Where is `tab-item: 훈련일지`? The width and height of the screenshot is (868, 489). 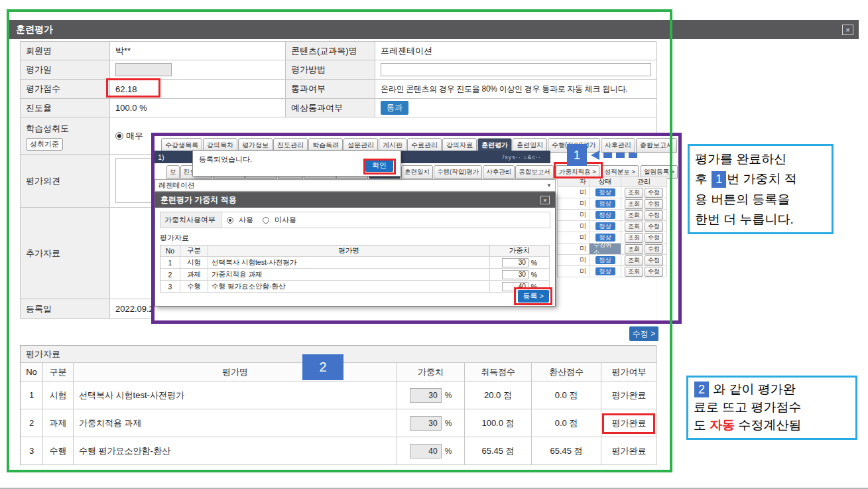 tab-item: 훈련일지 is located at coordinates (417, 173).